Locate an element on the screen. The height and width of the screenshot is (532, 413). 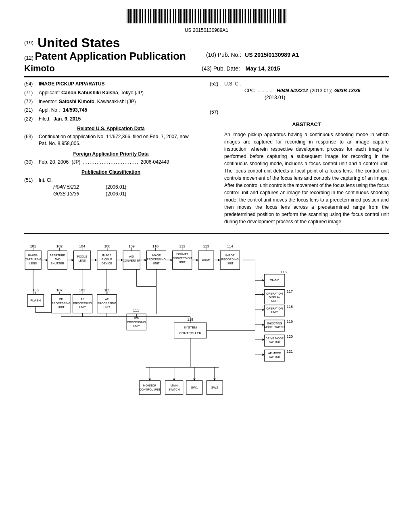
inventor-name-header: Kimoto is located at coordinates (40, 69).